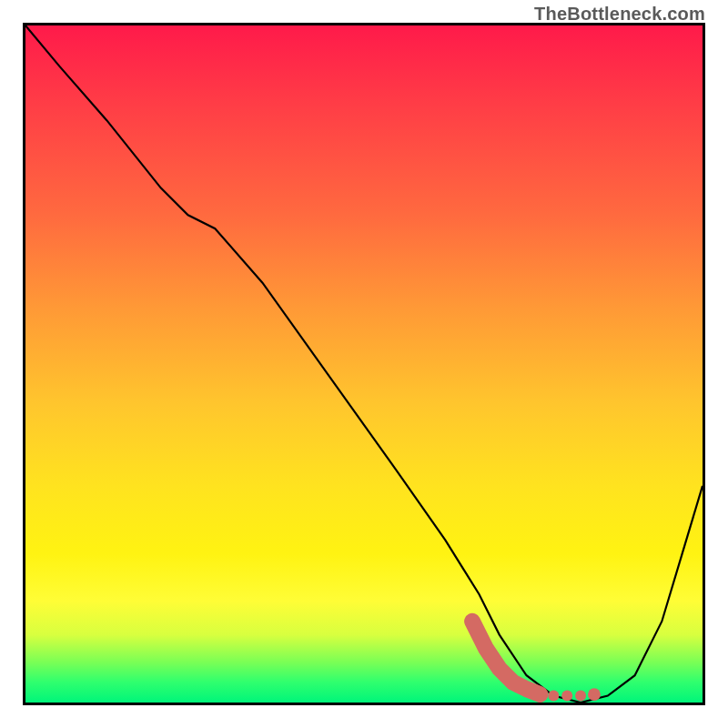 The height and width of the screenshot is (728, 728). Describe the element at coordinates (506, 658) in the screenshot. I see `highlight-curve` at that location.